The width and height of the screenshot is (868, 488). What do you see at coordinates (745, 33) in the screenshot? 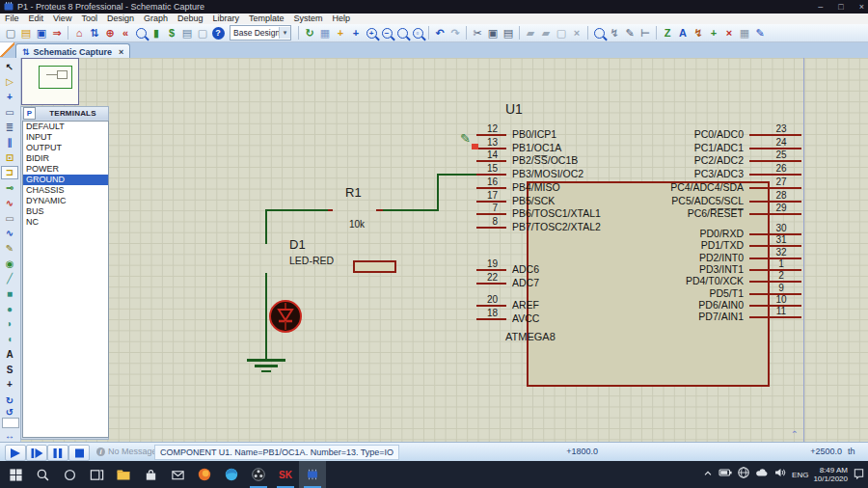
I see `exit-to-parent-icon: ▦` at bounding box center [745, 33].